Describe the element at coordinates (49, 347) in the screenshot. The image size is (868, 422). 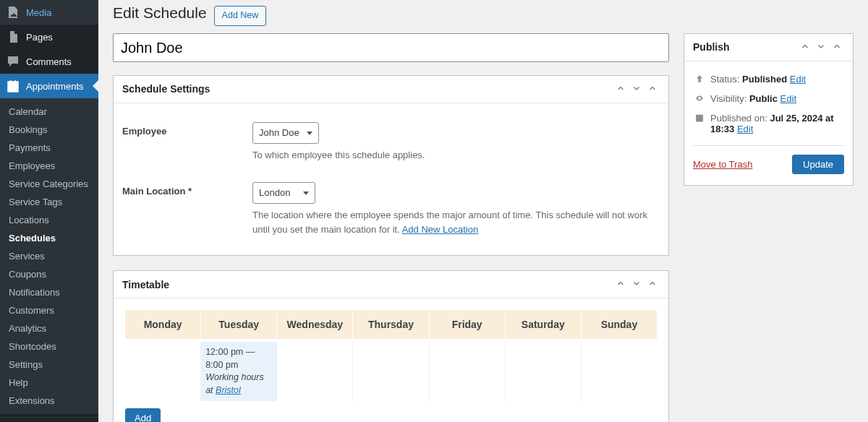
I see `submenu-shortcodes: Shortcodes` at that location.